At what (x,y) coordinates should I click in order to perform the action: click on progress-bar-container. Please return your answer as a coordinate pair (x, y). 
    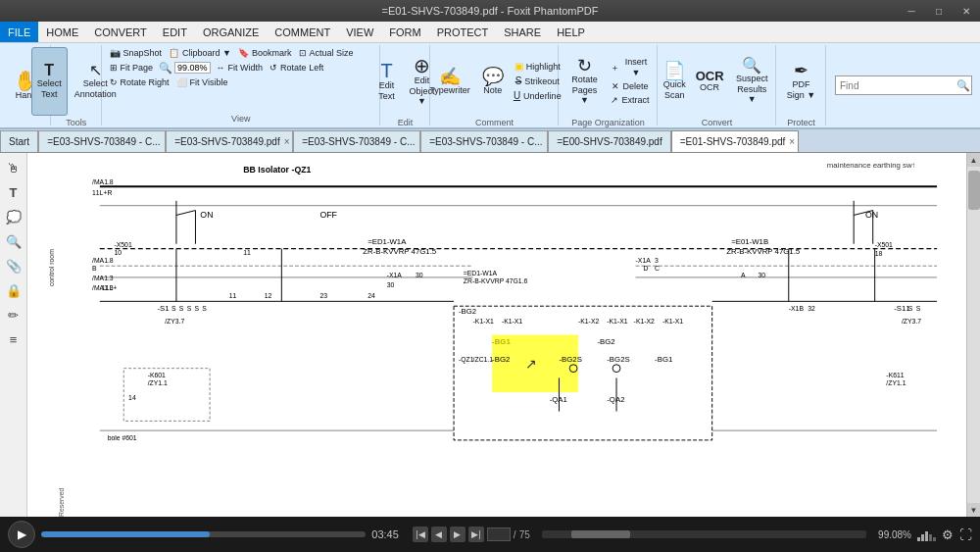
    Looking at the image, I should click on (204, 534).